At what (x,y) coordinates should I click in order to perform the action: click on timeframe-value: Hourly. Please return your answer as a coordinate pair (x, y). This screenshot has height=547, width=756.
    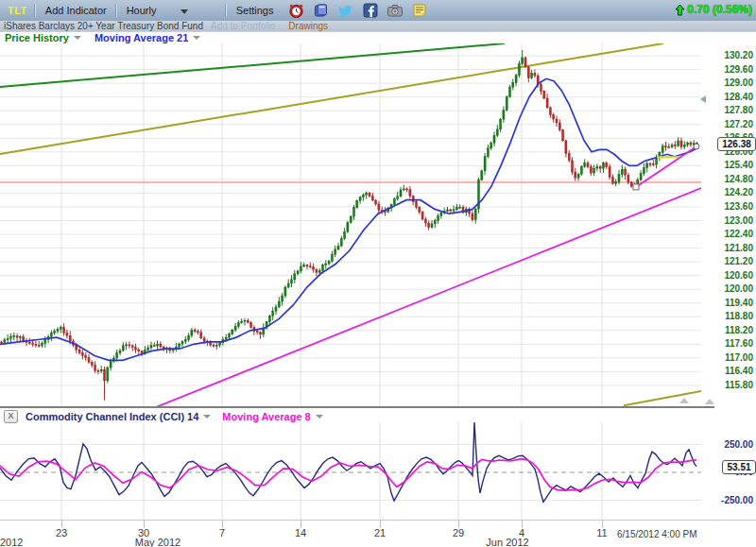
    Looking at the image, I should click on (142, 10).